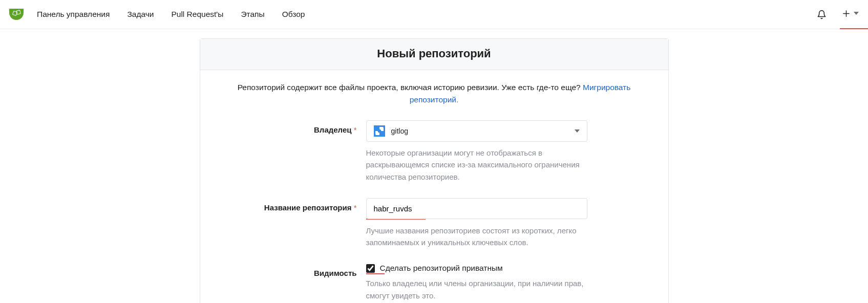 The height and width of the screenshot is (303, 868). Describe the element at coordinates (434, 54) in the screenshot. I see `card-title: Новый репозиторий` at that location.